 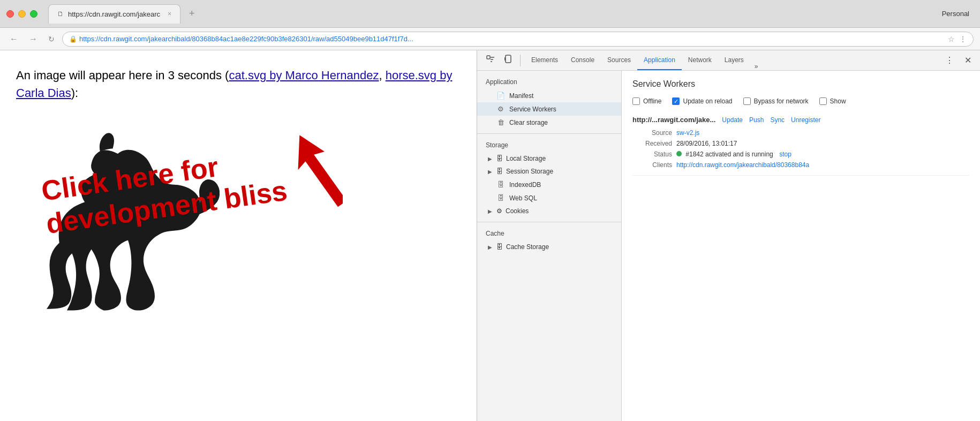 What do you see at coordinates (549, 95) in the screenshot?
I see `sidebar-item-manifest: 📄 Manifest` at bounding box center [549, 95].